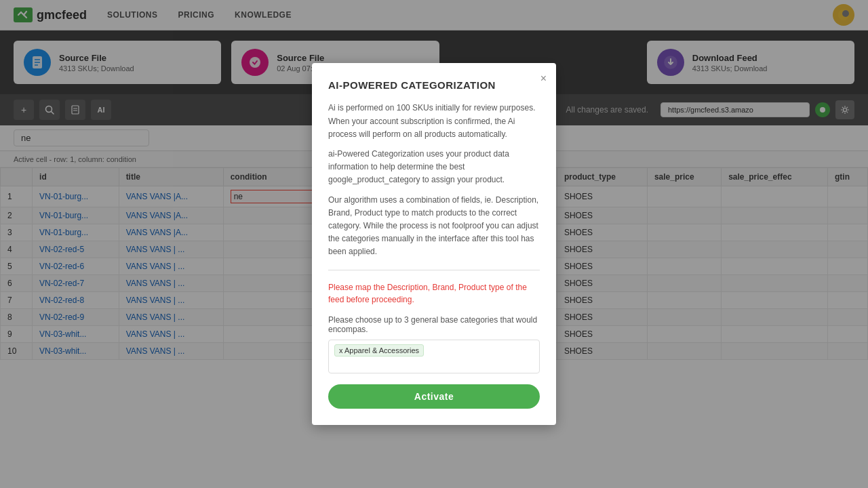 Image resolution: width=868 pixels, height=488 pixels. Describe the element at coordinates (434, 357) in the screenshot. I see `category-tags-input: x Apparel & Accessories` at that location.